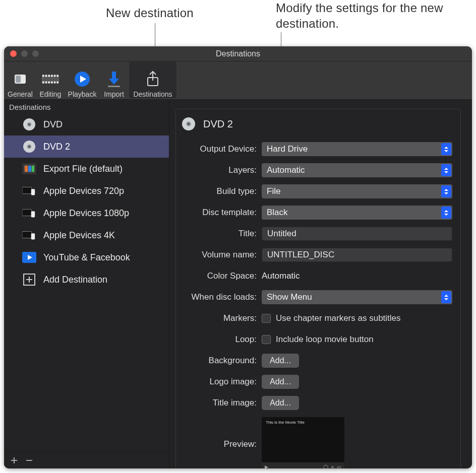 The image size is (476, 473). What do you see at coordinates (87, 460) in the screenshot?
I see `sidebar-footer` at bounding box center [87, 460].